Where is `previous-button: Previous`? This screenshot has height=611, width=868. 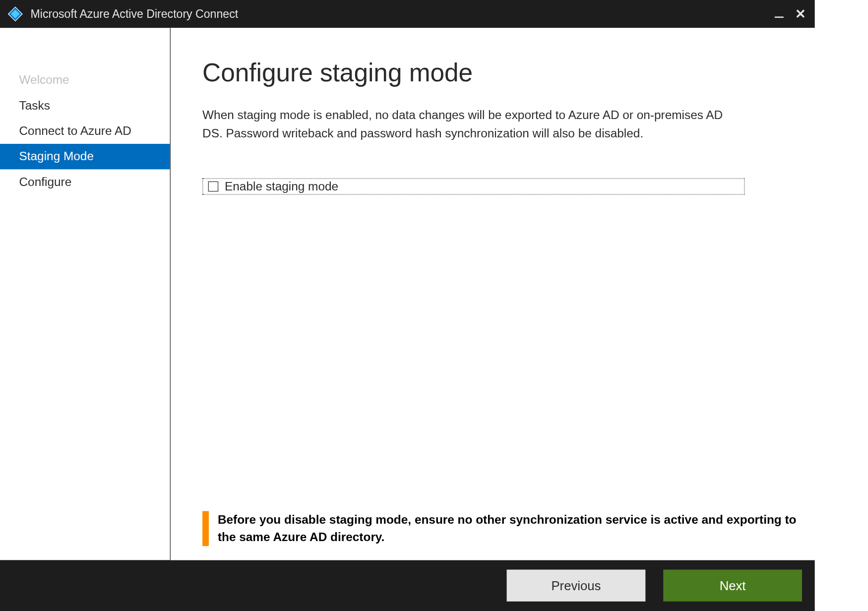 previous-button: Previous is located at coordinates (576, 586).